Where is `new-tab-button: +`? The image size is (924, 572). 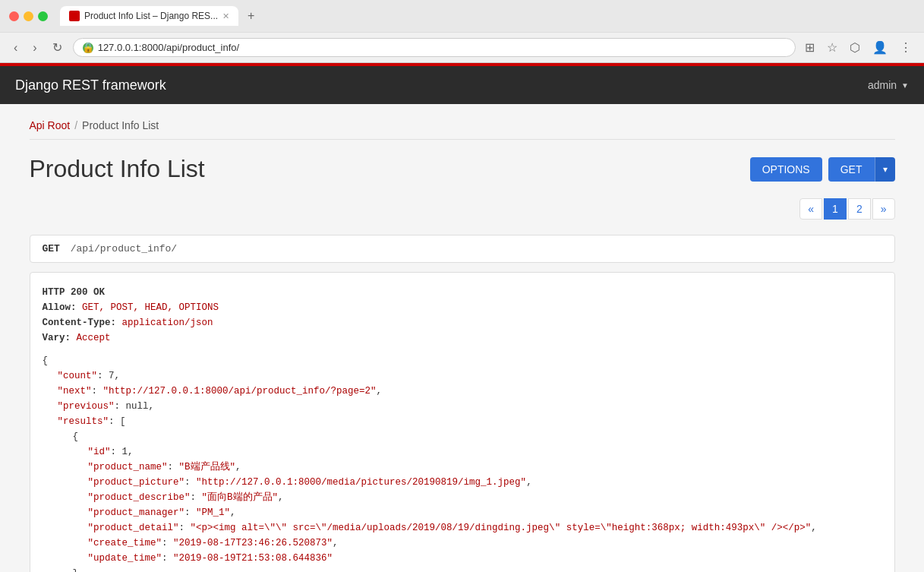 new-tab-button: + is located at coordinates (251, 16).